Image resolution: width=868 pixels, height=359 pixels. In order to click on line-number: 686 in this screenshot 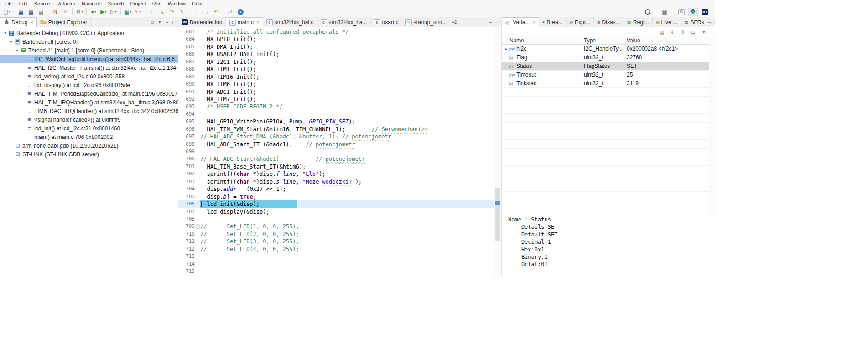, I will do `click(189, 54)`.